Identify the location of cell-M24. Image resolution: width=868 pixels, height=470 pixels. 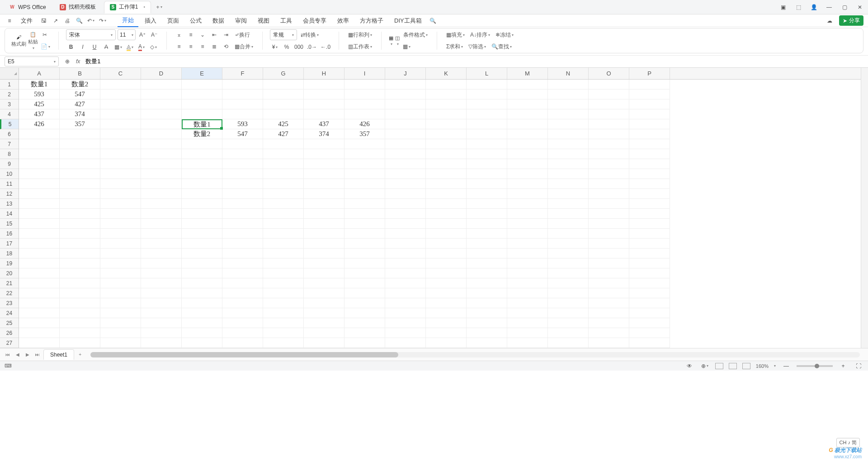
(528, 313).